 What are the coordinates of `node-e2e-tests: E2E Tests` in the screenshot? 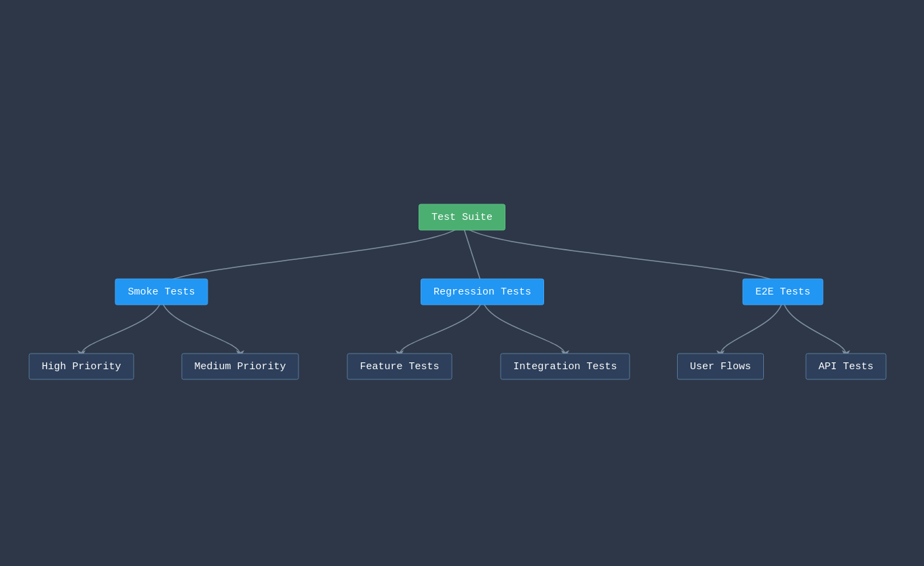 It's located at (783, 292).